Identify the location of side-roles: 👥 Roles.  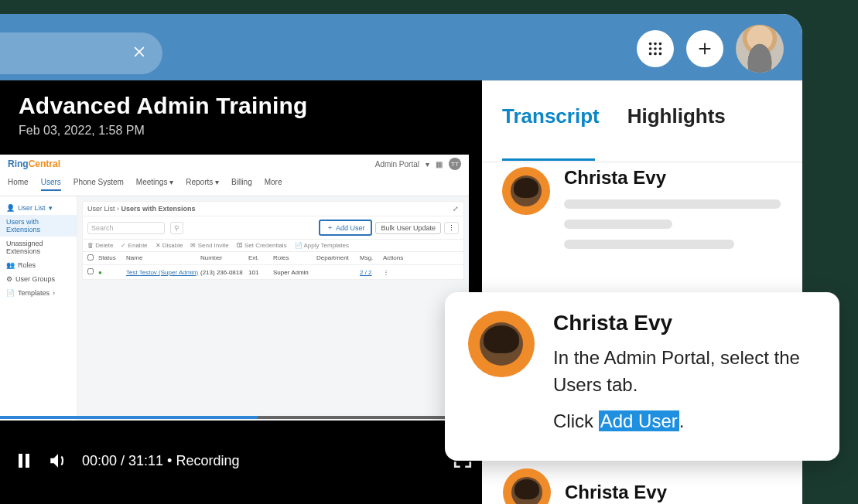
(39, 265).